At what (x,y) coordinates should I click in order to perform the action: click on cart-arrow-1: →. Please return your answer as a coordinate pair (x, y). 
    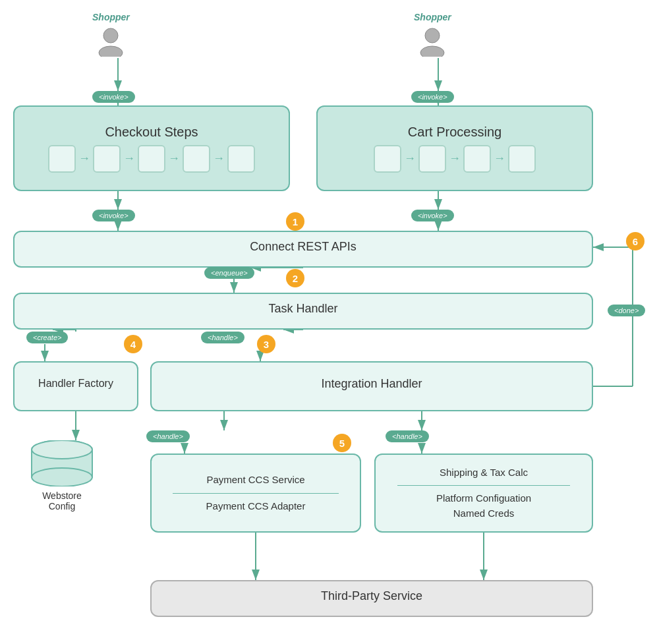
    Looking at the image, I should click on (410, 158).